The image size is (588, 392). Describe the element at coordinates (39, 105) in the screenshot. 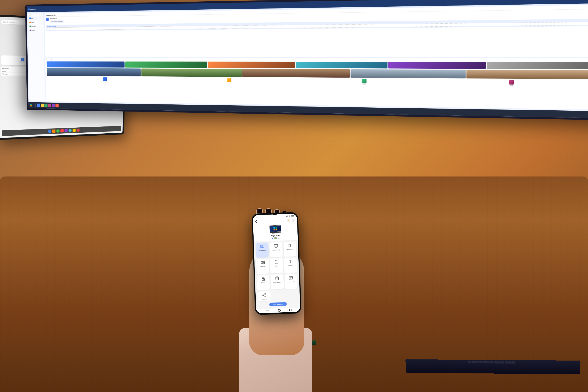

I see `taskbar-app-edge` at that location.